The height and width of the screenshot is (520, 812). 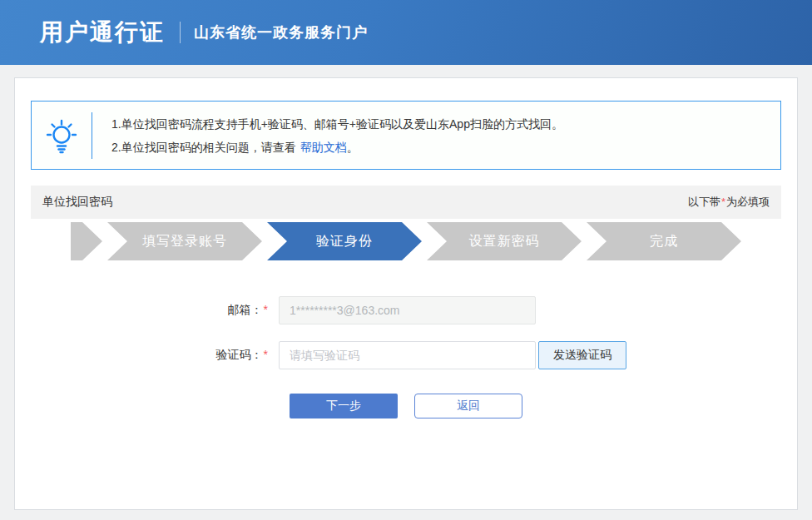 I want to click on app-header: 用户通行证 山东省统一政务服务门户, so click(x=406, y=32).